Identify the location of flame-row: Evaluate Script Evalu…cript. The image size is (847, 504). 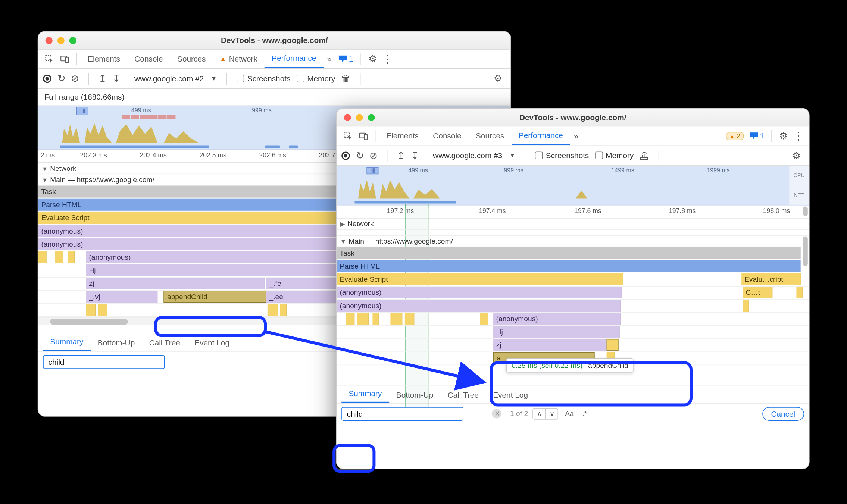
(573, 280).